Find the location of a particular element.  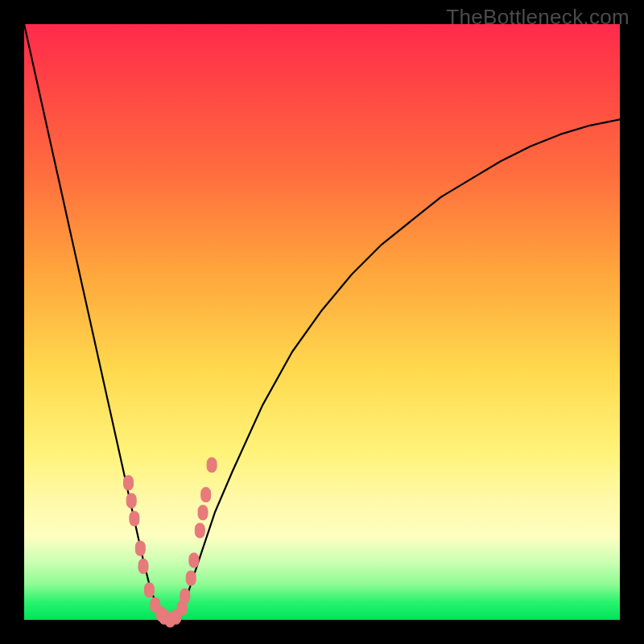

highlight-points-group is located at coordinates (171, 543).